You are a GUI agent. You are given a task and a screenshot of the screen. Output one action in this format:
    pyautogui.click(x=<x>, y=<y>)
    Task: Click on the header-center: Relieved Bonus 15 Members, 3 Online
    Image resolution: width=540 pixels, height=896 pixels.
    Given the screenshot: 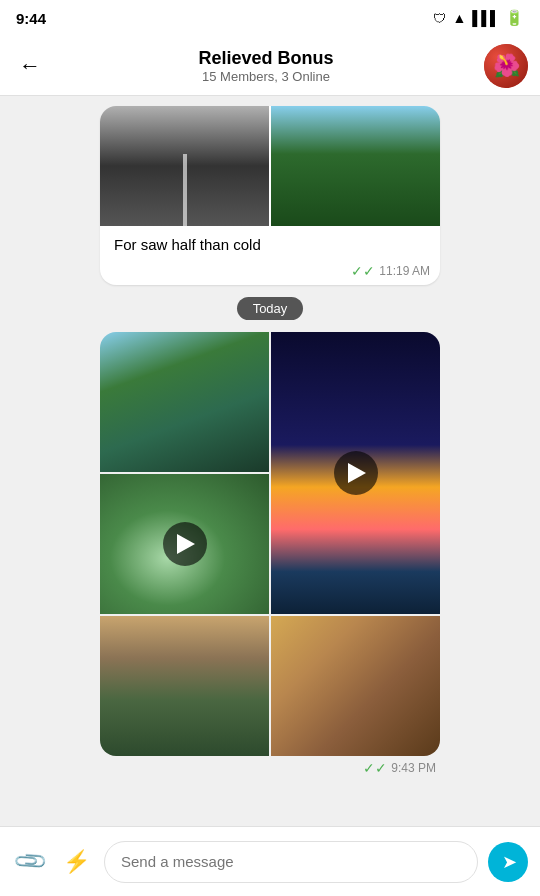 What is the action you would take?
    pyautogui.click(x=266, y=66)
    